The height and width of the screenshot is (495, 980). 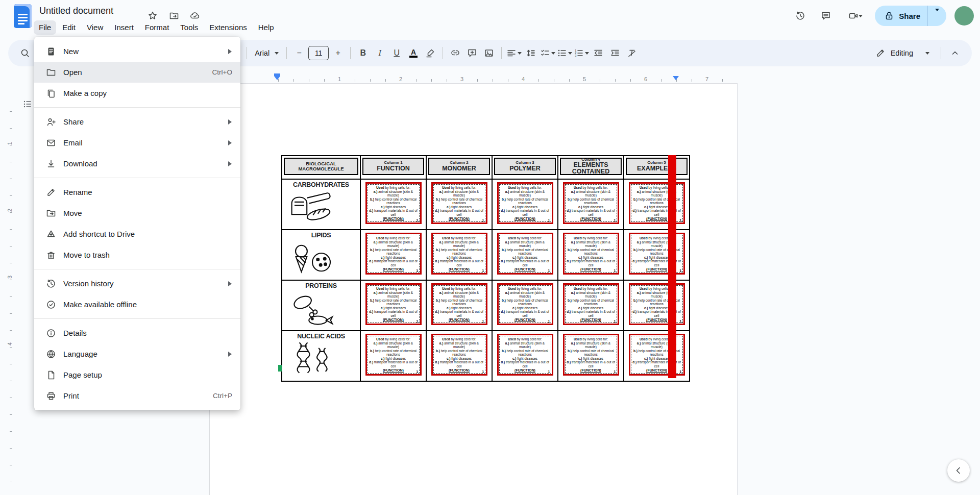 What do you see at coordinates (231, 354) in the screenshot?
I see `submenu-arrow-icon` at bounding box center [231, 354].